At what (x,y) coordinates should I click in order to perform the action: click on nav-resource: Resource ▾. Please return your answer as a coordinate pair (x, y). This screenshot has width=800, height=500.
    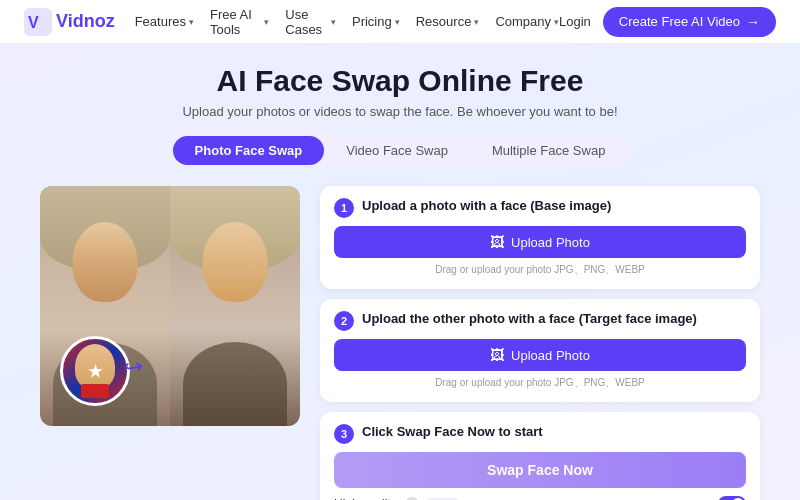
    Looking at the image, I should click on (448, 22).